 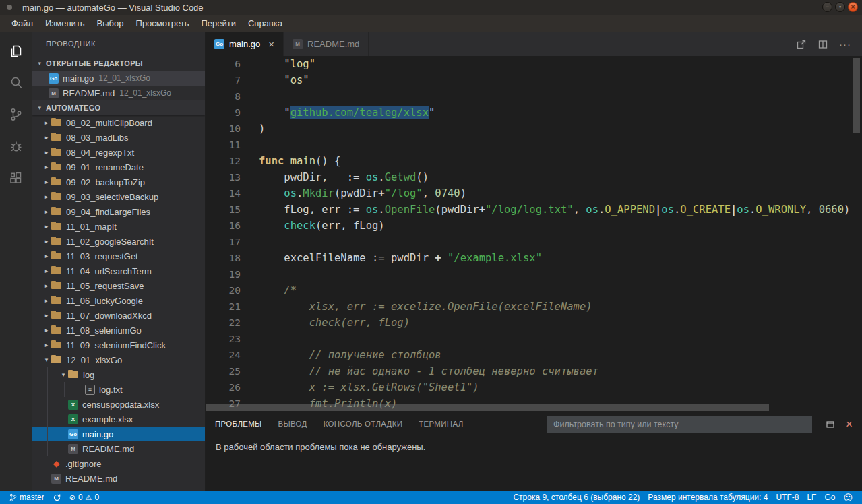 I want to click on activity-source-control, so click(x=16, y=115).